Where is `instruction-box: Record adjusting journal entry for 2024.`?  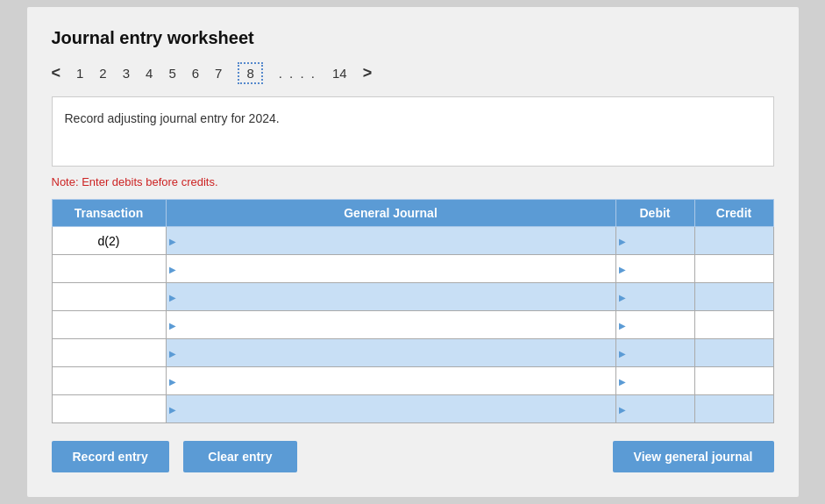
instruction-box: Record adjusting journal entry for 2024. is located at coordinates (413, 131).